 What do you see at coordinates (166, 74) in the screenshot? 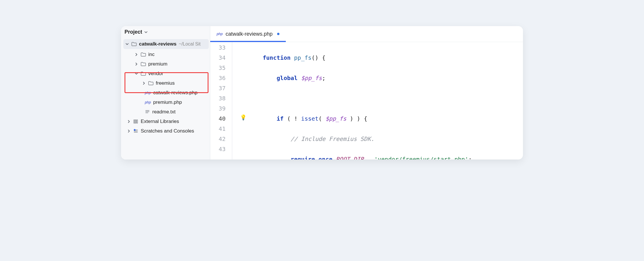
I see `tree-folder-vendor: vendor` at bounding box center [166, 74].